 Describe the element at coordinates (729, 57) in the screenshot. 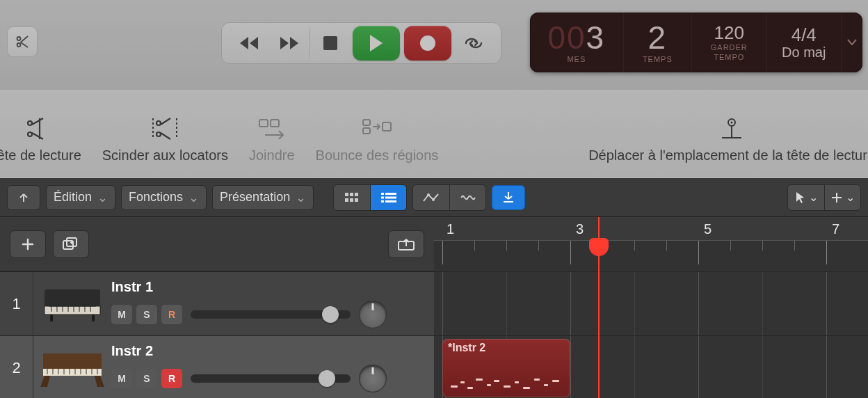

I see `lcd-tempo-label: TEMPO` at that location.